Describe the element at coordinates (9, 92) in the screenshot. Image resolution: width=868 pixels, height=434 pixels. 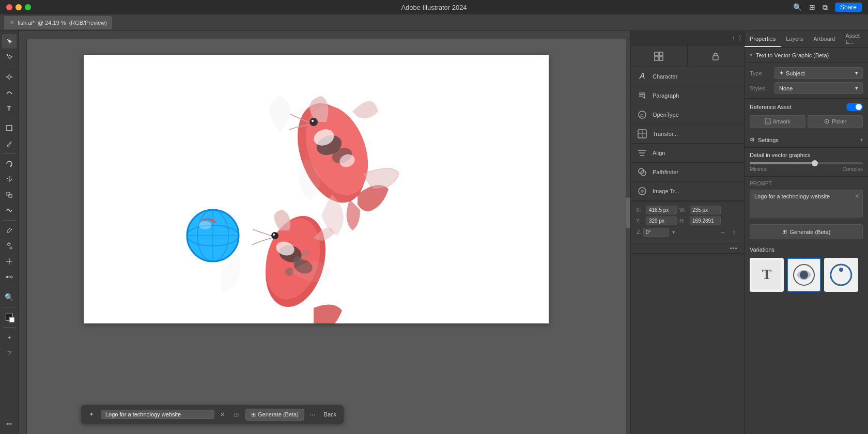
I see `curvature-tool` at that location.